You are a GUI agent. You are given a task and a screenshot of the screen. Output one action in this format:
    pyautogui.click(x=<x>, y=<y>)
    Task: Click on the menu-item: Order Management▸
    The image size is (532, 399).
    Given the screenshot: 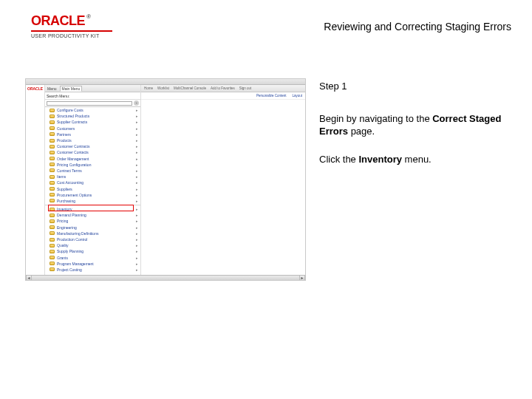 What is the action you would take?
    pyautogui.click(x=93, y=159)
    